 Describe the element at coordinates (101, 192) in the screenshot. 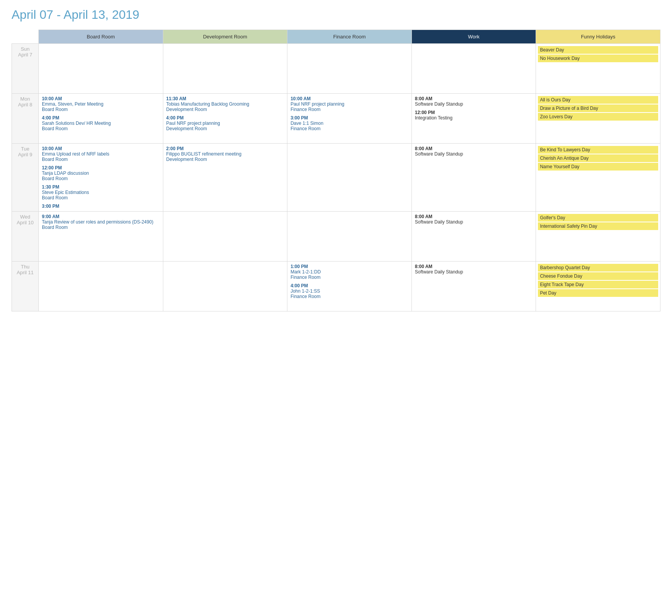

I see `event-title: Steve Epic Estimations` at that location.